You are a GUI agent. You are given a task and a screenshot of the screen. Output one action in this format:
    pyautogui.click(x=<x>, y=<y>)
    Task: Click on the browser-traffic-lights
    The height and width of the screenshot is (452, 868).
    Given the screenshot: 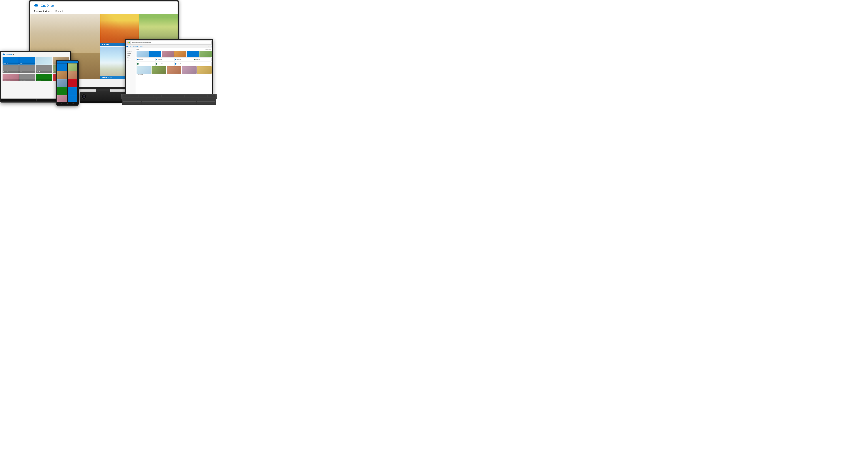 What is the action you would take?
    pyautogui.click(x=128, y=42)
    